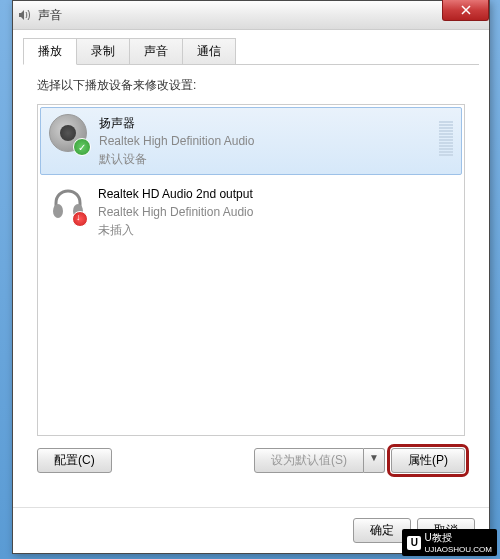  I want to click on action-button-row: 配置(C) 设为默认值(S) ▼ 属性(P), so click(251, 460).